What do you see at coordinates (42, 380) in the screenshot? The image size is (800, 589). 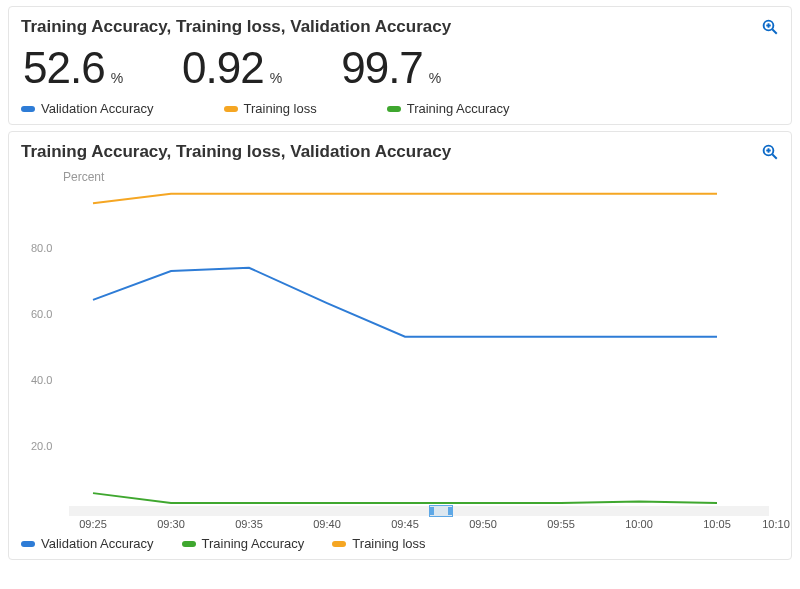 I see `y-tick-label: 40.0` at bounding box center [42, 380].